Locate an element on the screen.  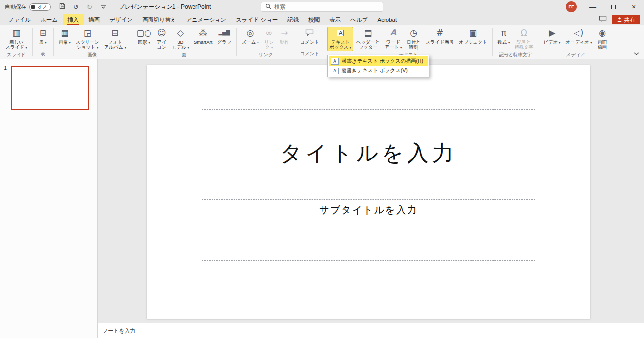
slide-number-button: #スライド番号 is located at coordinates (440, 39).